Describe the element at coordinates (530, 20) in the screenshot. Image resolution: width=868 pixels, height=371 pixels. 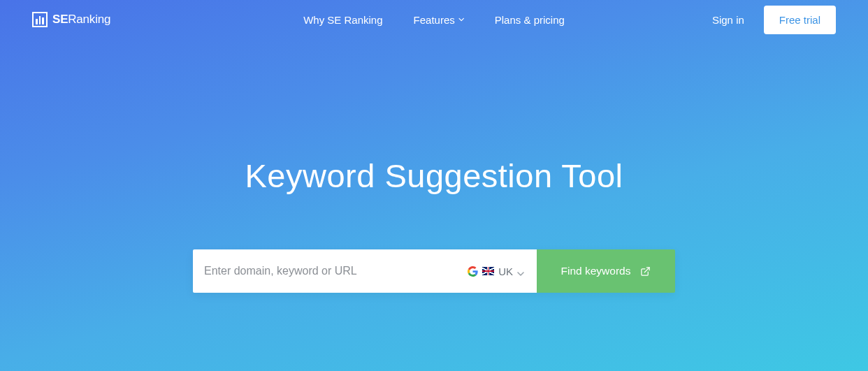
I see `nav-plans-pricing: Plans & pricing` at that location.